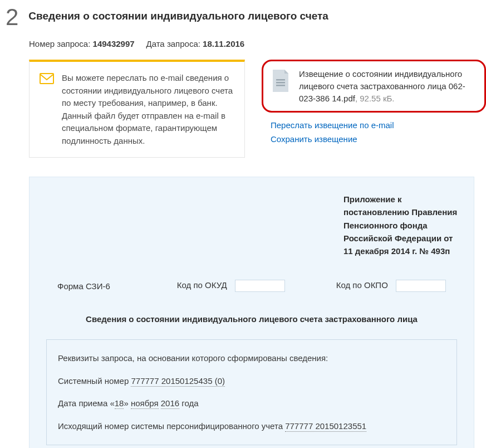  Describe the element at coordinates (202, 285) in the screenshot. I see `okud-label: Код по ОКУД` at that location.